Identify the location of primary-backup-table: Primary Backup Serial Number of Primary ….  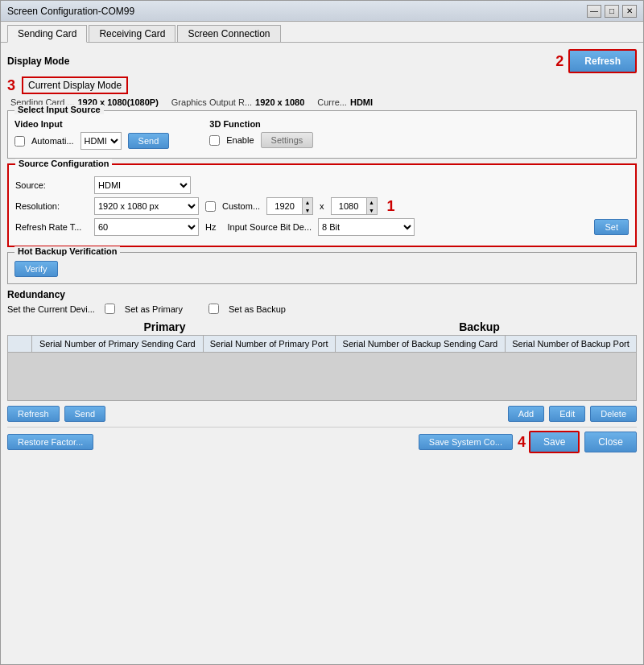
(322, 360).